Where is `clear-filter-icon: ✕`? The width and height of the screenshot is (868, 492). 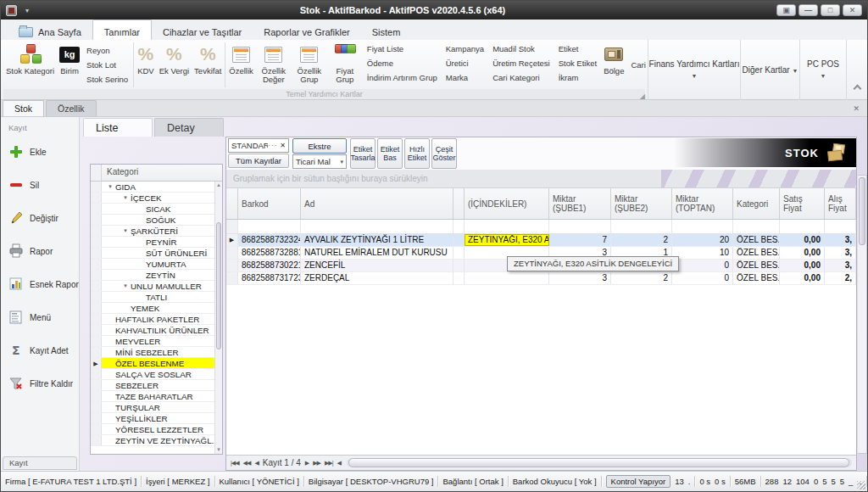
clear-filter-icon: ✕ is located at coordinates (283, 146).